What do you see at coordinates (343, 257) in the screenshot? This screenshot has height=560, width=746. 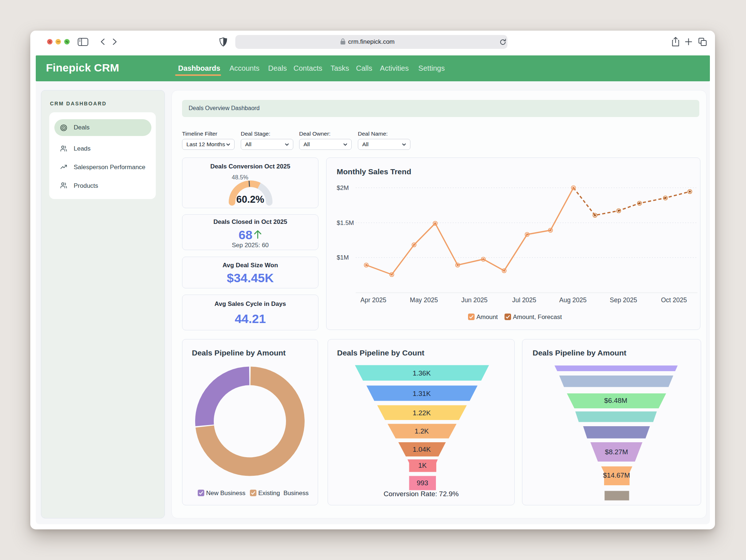 I see `svg-text: $1M` at bounding box center [343, 257].